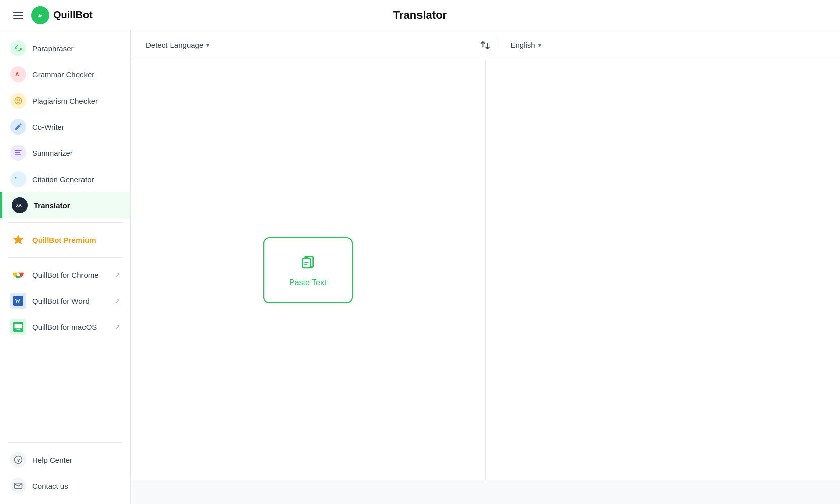 This screenshot has width=840, height=504. Describe the element at coordinates (20, 205) in the screenshot. I see `translator-icon: XA` at that location.